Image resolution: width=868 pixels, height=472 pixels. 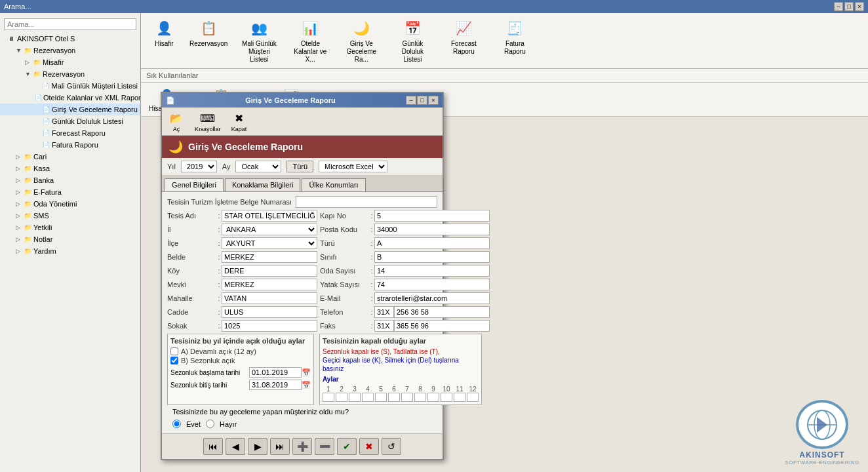 What do you see at coordinates (269, 285) in the screenshot?
I see `mevki-input` at bounding box center [269, 285].